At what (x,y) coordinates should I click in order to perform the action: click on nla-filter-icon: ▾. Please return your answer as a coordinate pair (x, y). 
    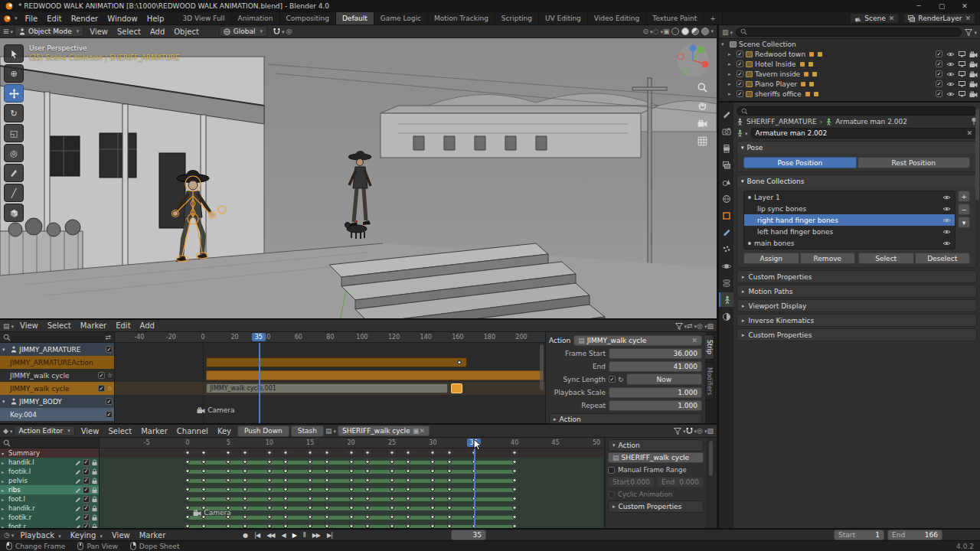
    Looking at the image, I should click on (681, 326).